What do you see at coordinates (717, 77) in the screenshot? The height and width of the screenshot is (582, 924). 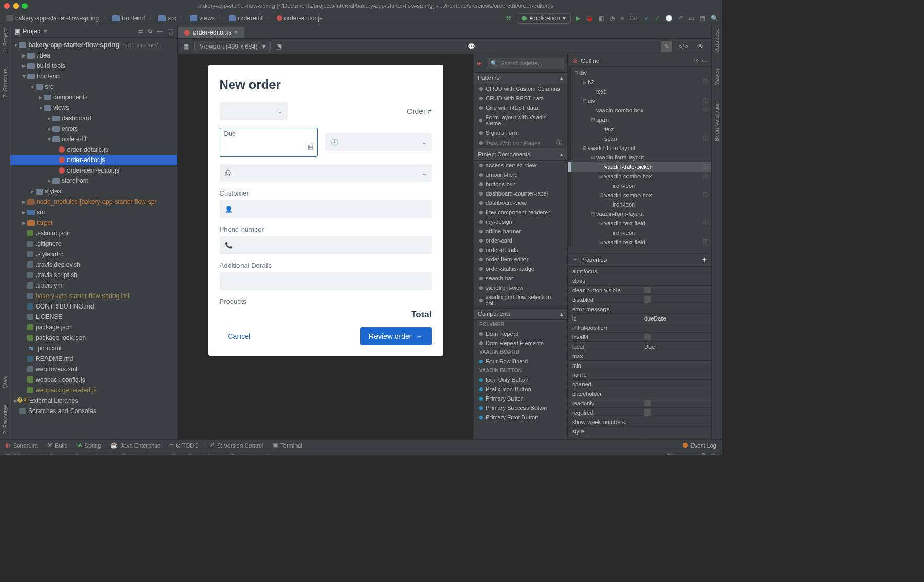 I see `gutter-maven: Maven` at bounding box center [717, 77].